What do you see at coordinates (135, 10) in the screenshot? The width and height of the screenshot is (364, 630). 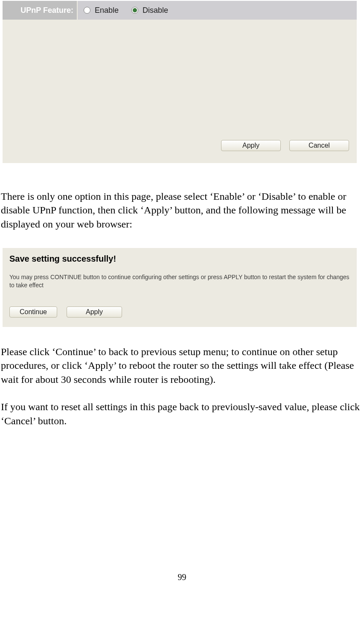 I see `radio-disable-indicator` at bounding box center [135, 10].